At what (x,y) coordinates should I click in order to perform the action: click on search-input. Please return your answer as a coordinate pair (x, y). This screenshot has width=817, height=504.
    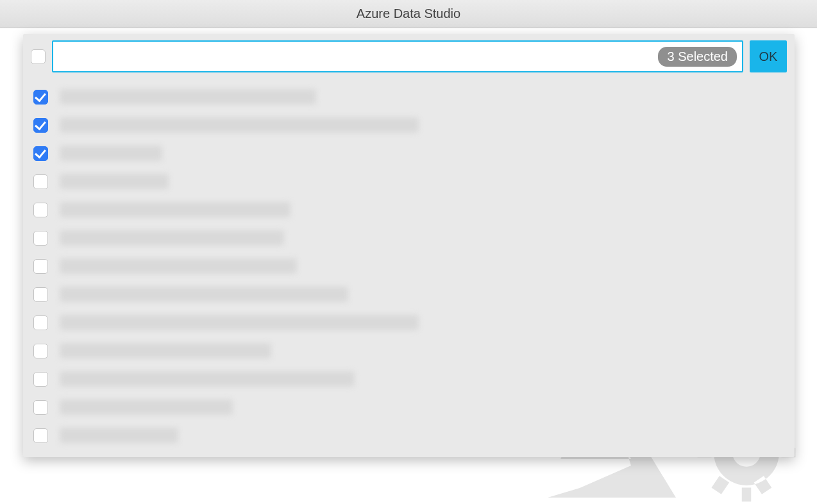
    Looking at the image, I should click on (359, 56).